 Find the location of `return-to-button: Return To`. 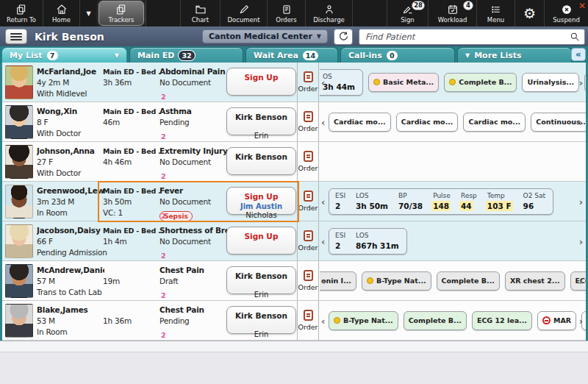

return-to-button: Return To is located at coordinates (21, 13).